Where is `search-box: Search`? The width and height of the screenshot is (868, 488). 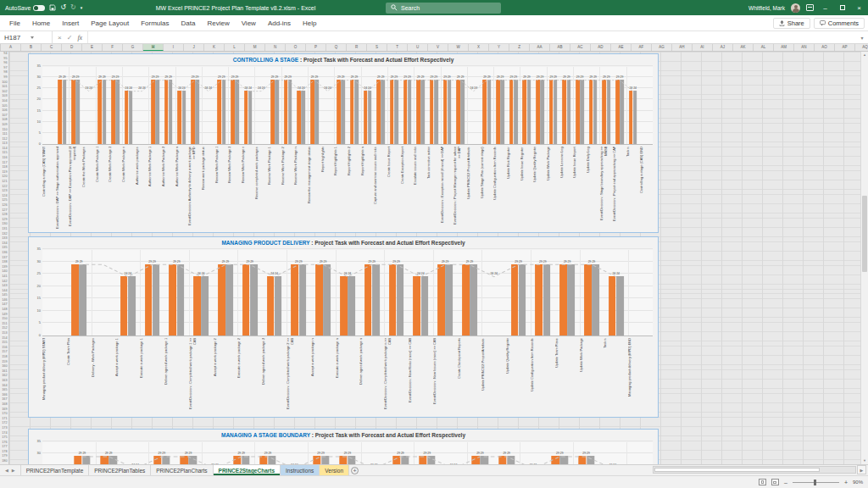
search-box: Search is located at coordinates (443, 8).